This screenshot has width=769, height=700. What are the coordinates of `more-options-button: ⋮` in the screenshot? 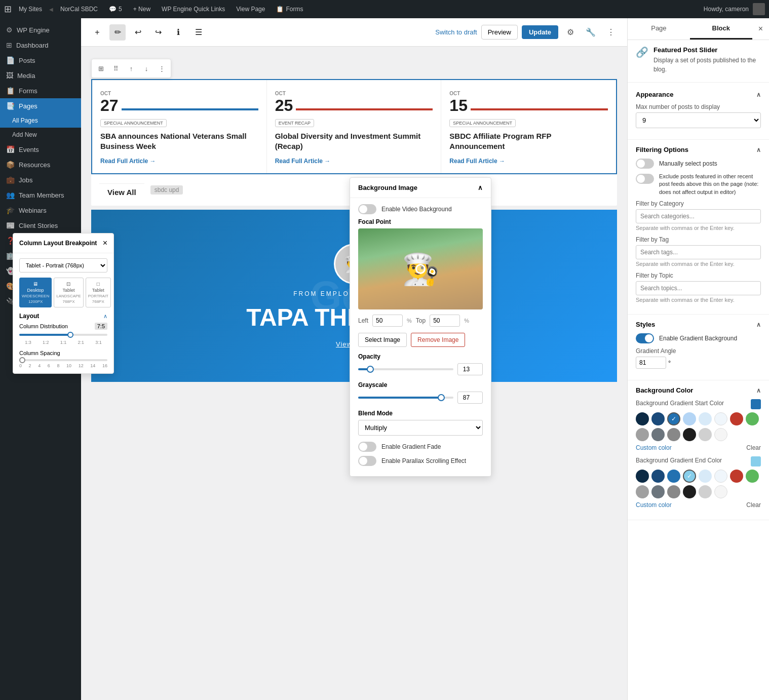 It's located at (611, 32).